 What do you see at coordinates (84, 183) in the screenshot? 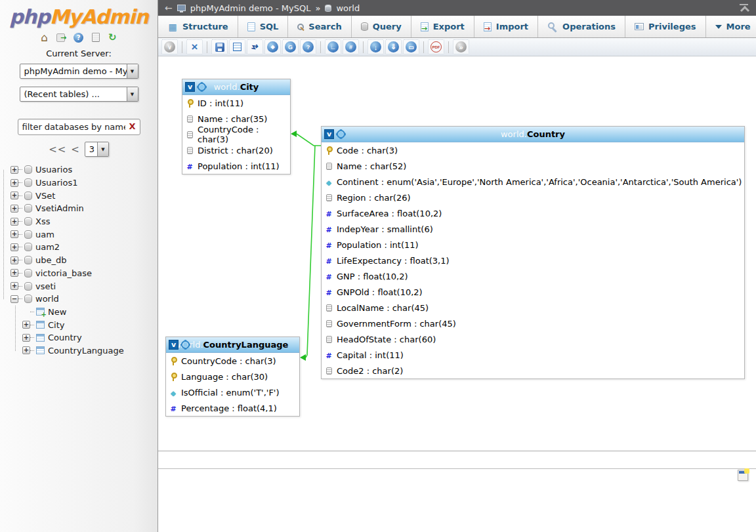
I see `tree-item-Usuarios1: +Usuarios1` at bounding box center [84, 183].